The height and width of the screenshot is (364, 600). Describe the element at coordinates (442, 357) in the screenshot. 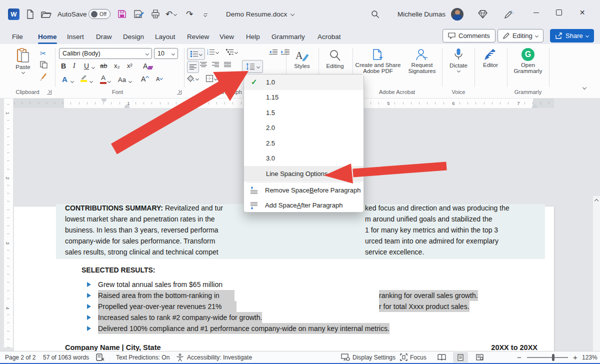

I see `read-mode-button` at that location.